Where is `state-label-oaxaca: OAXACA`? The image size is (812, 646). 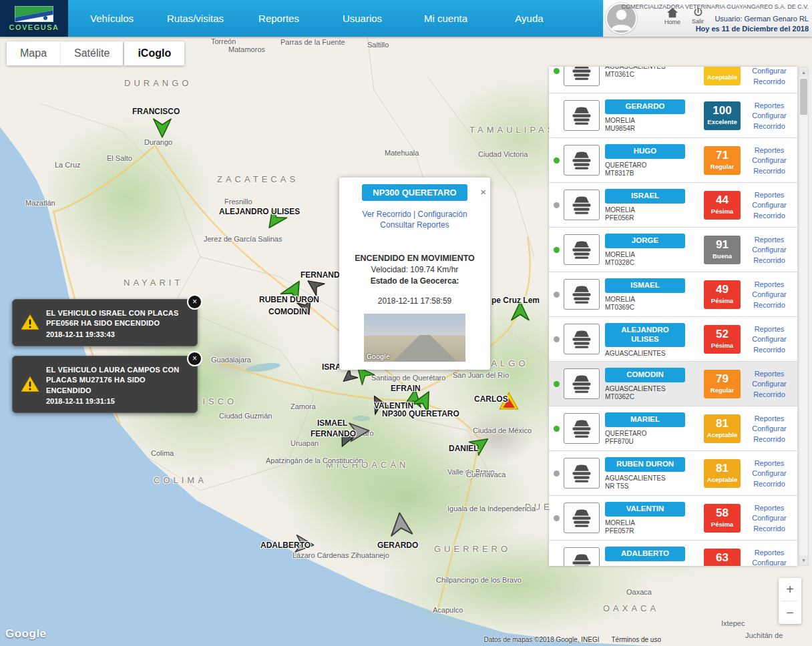
state-label-oaxaca: OAXACA is located at coordinates (631, 609).